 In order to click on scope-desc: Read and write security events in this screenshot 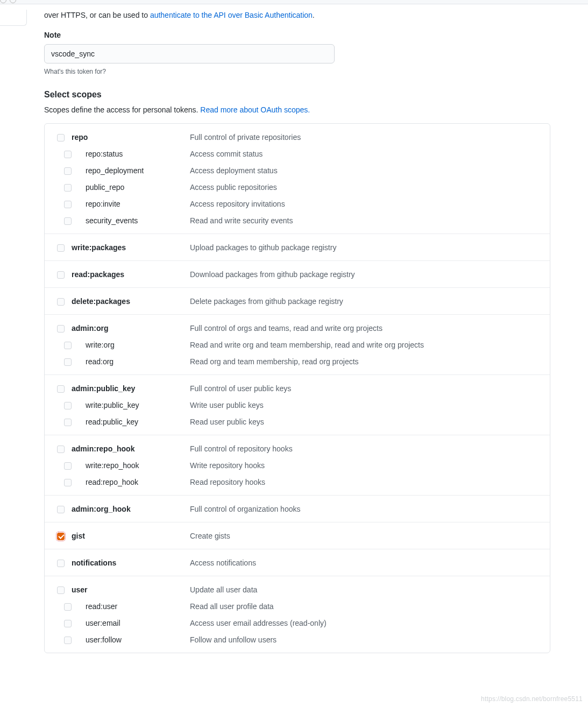, I will do `click(367, 221)`.